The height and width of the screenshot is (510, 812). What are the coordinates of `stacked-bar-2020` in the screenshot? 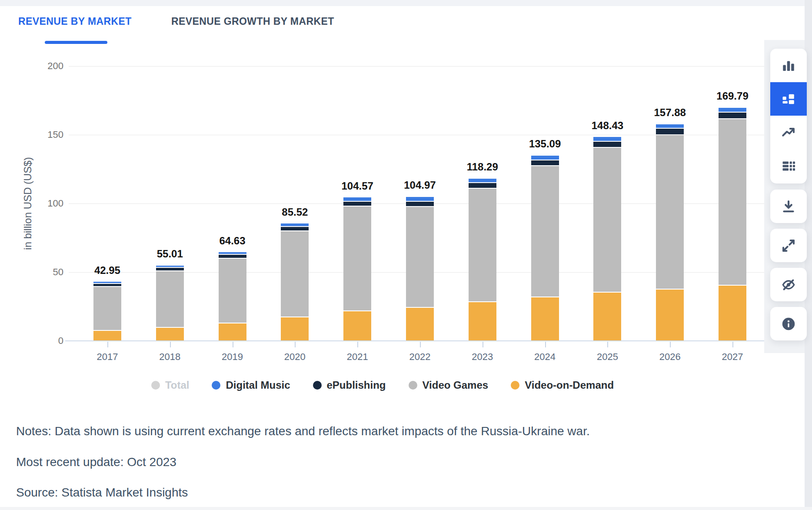 It's located at (295, 282).